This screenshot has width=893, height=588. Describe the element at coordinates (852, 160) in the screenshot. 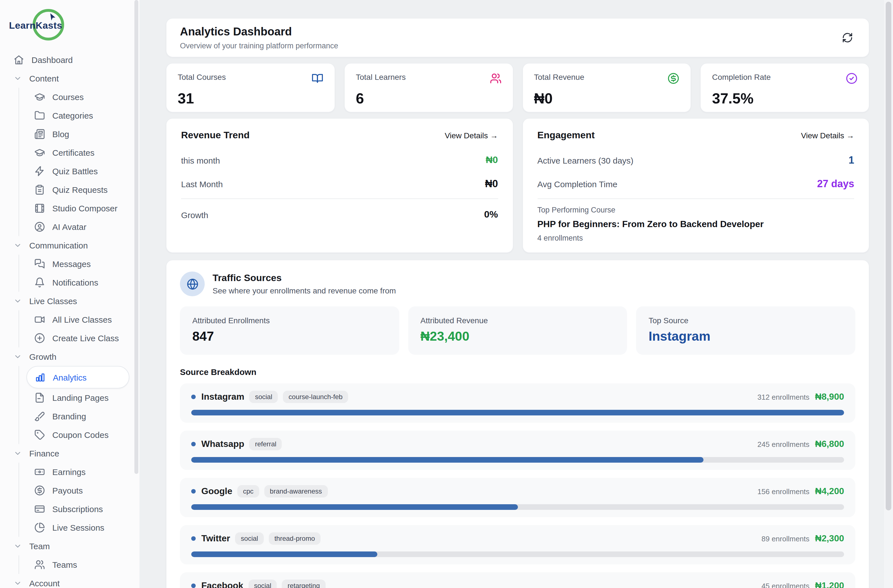

I see `kv-value: 1` at that location.